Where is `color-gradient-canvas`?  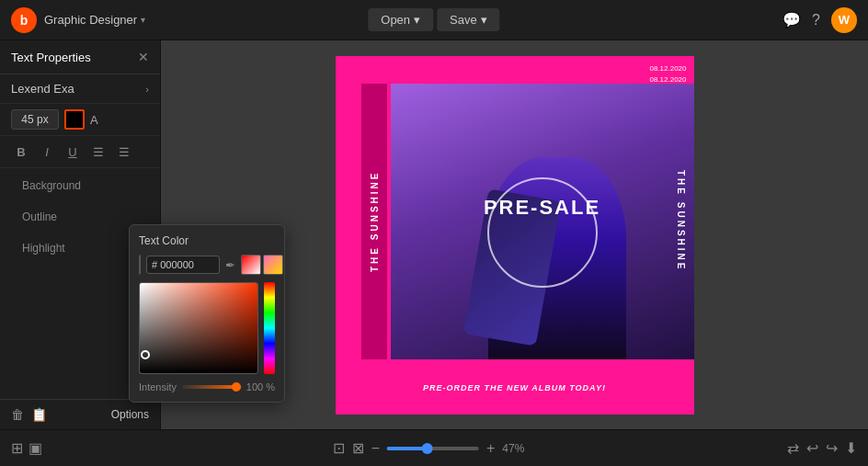
color-gradient-canvas is located at coordinates (199, 328).